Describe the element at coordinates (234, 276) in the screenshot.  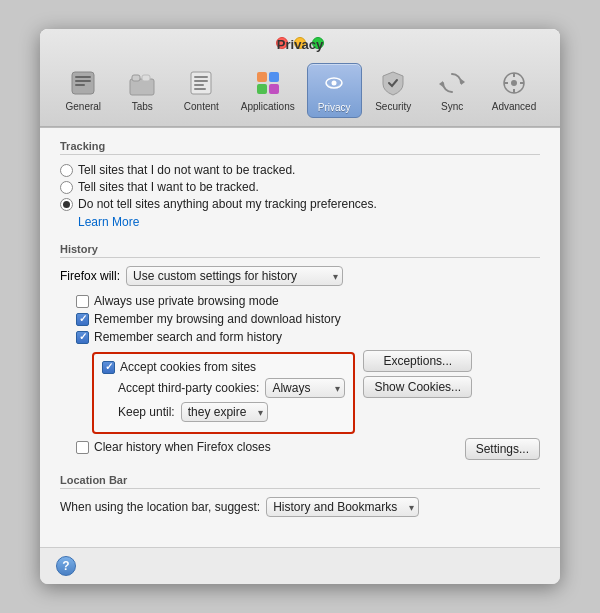
I see `firefox-will-select: Use custom settings for history` at that location.